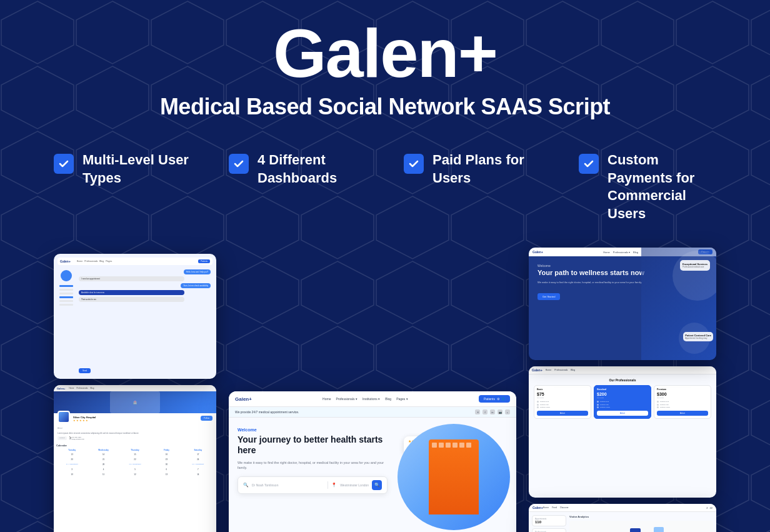 The image size is (770, 532). I want to click on cal-cell: 6, so click(166, 469).